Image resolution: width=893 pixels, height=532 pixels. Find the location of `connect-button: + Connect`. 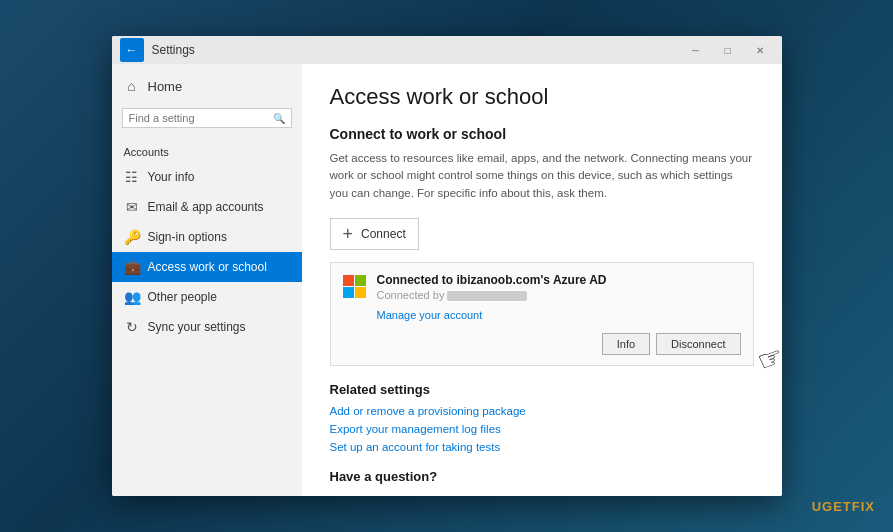

connect-button: + Connect is located at coordinates (374, 234).